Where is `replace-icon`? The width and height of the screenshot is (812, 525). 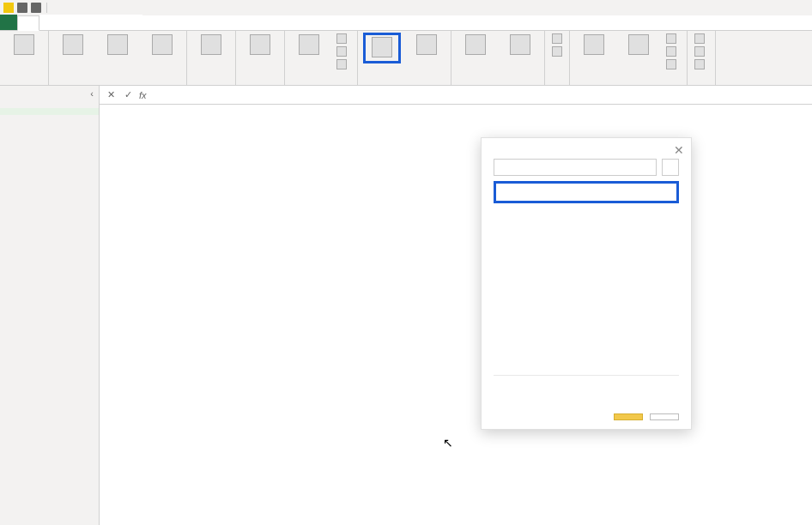 replace-icon is located at coordinates (671, 64).